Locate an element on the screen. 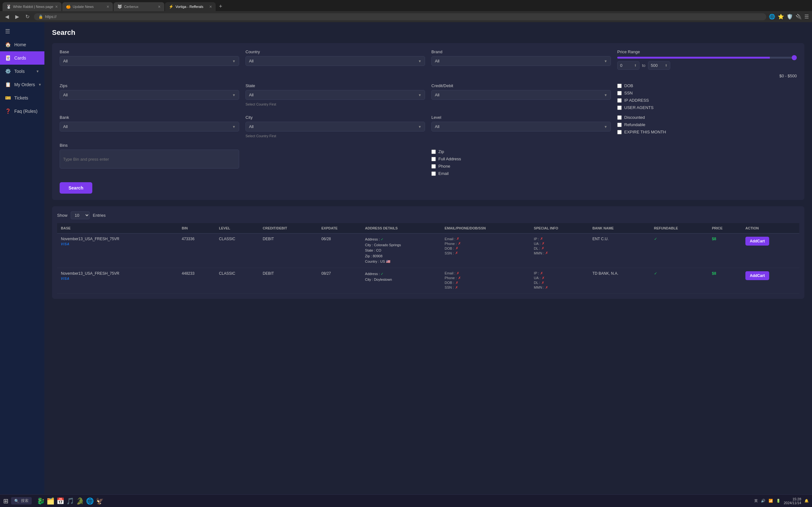 The image size is (812, 507). price-min-input: 0 ⬆ is located at coordinates (628, 65).